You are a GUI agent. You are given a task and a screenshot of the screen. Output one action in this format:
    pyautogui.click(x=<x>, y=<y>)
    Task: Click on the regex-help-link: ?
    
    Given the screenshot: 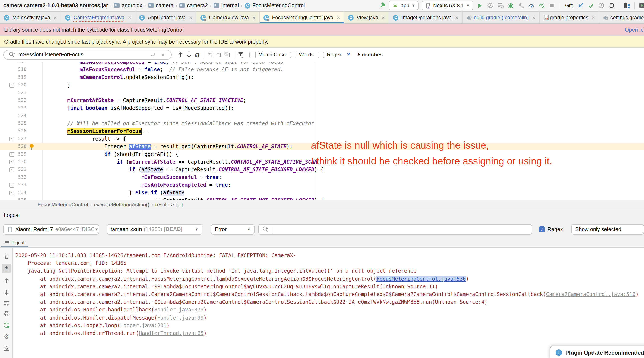 What is the action you would take?
    pyautogui.click(x=348, y=55)
    